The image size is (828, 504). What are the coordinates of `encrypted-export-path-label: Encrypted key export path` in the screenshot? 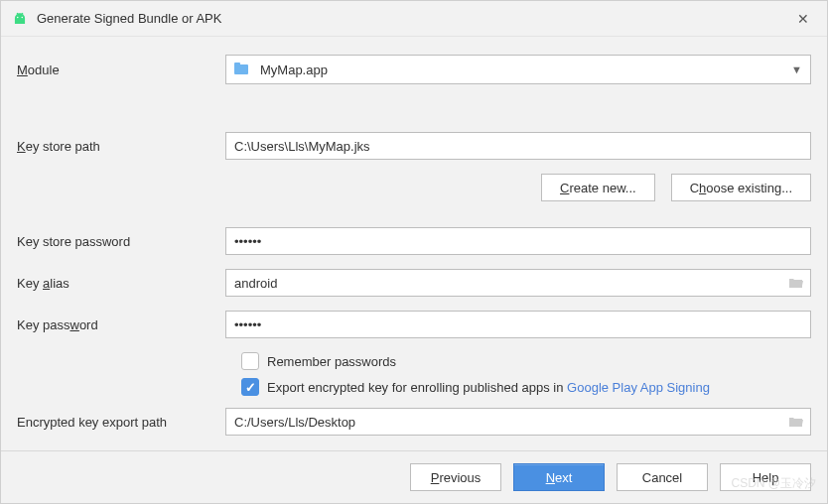 It's located at (121, 423).